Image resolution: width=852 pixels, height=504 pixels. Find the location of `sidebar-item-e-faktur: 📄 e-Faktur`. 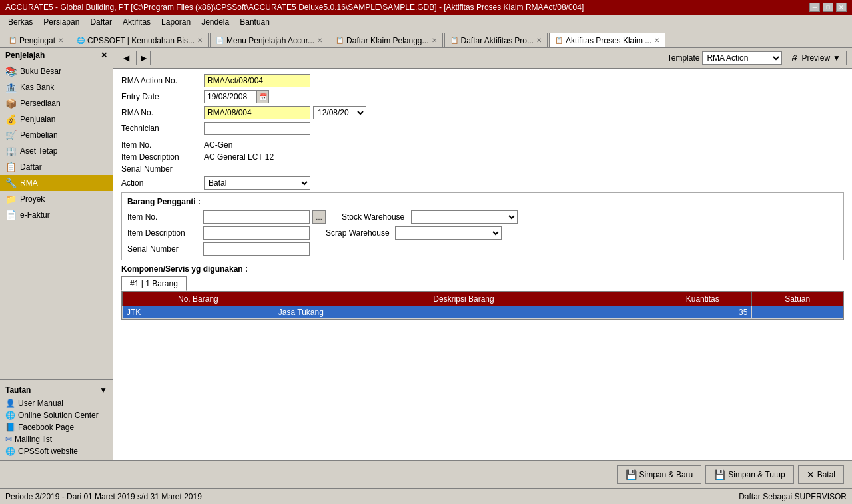

sidebar-item-e-faktur: 📄 e-Faktur is located at coordinates (56, 215).